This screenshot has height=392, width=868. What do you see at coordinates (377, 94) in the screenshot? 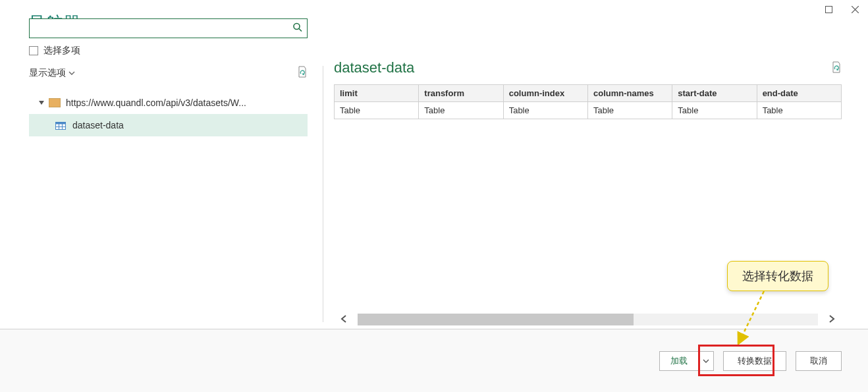
I see `col-limit: limit` at bounding box center [377, 94].